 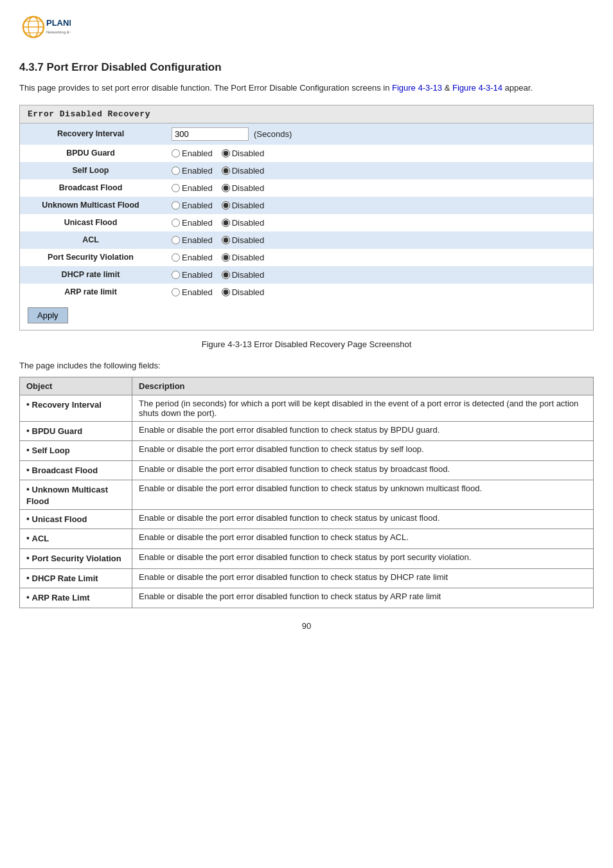 What do you see at coordinates (76, 520) in the screenshot?
I see `desc-object: • Unicast Flood` at bounding box center [76, 520].